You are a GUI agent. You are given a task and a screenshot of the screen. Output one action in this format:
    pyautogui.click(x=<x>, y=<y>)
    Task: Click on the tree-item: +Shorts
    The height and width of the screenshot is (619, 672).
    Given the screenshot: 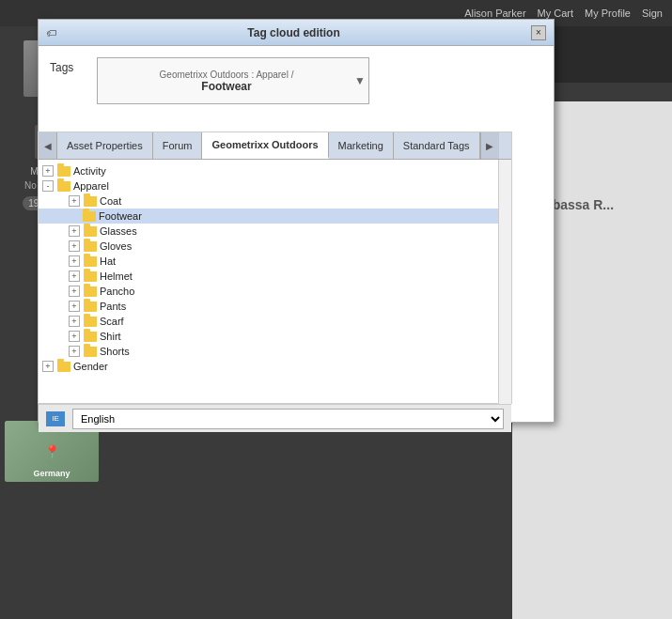 What is the action you would take?
    pyautogui.click(x=269, y=351)
    